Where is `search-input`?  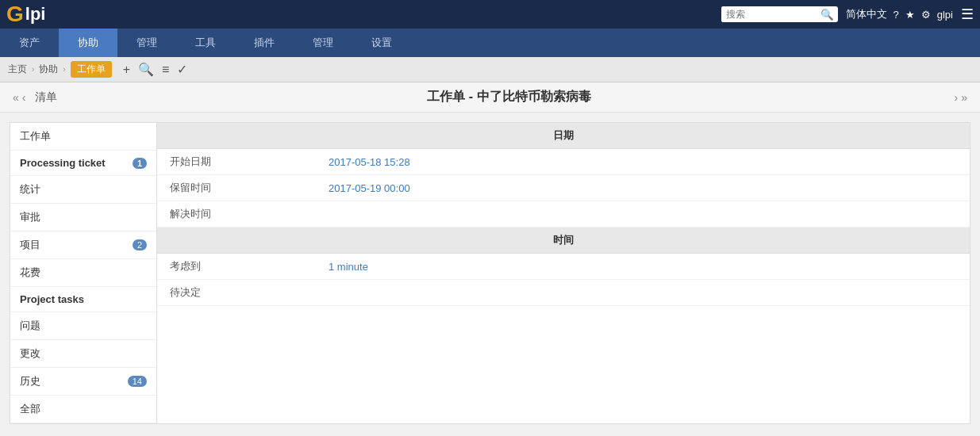 search-input is located at coordinates (769, 14).